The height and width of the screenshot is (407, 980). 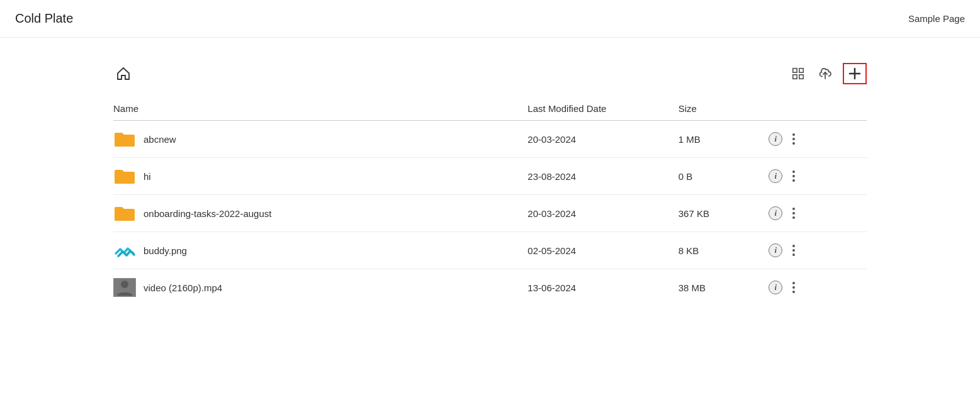 I want to click on image-icon, so click(x=125, y=250).